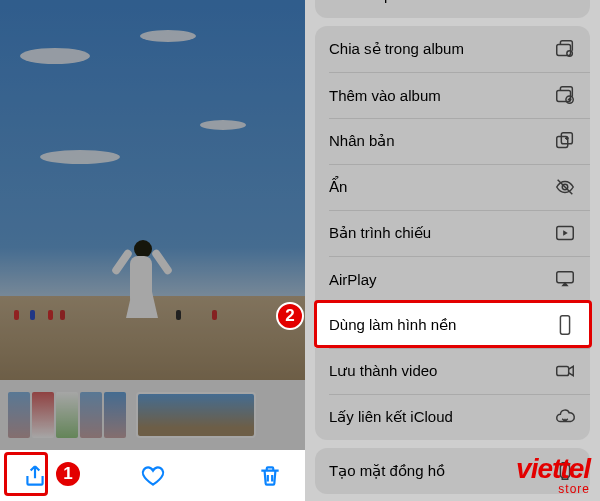 This screenshot has width=600, height=501. Describe the element at coordinates (376, 2) in the screenshot. I see `action-label: Sao chép ảnh` at that location.